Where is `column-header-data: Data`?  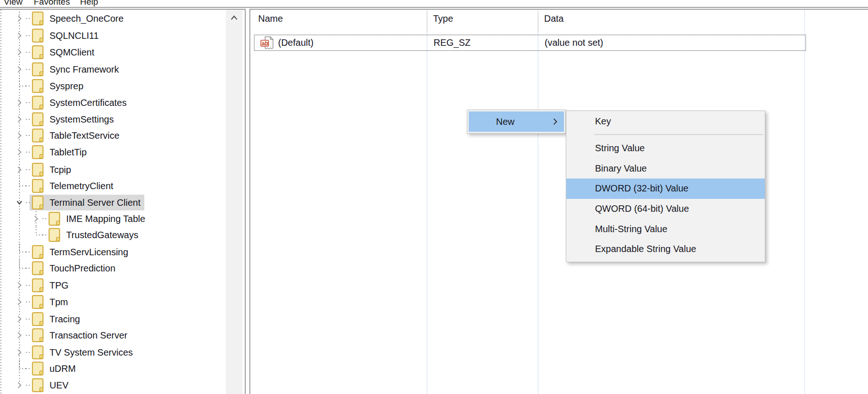 column-header-data: Data is located at coordinates (554, 18).